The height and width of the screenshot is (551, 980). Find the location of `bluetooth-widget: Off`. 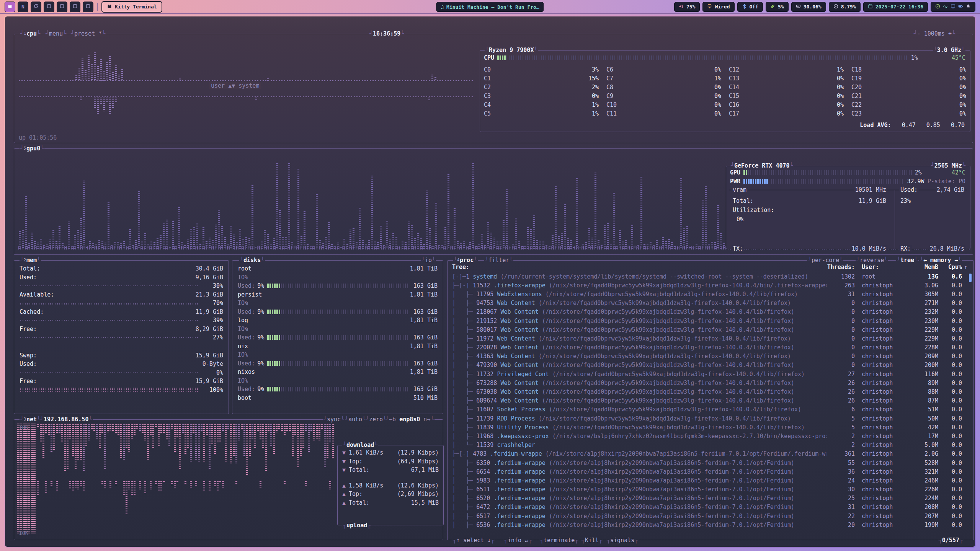

bluetooth-widget: Off is located at coordinates (750, 7).